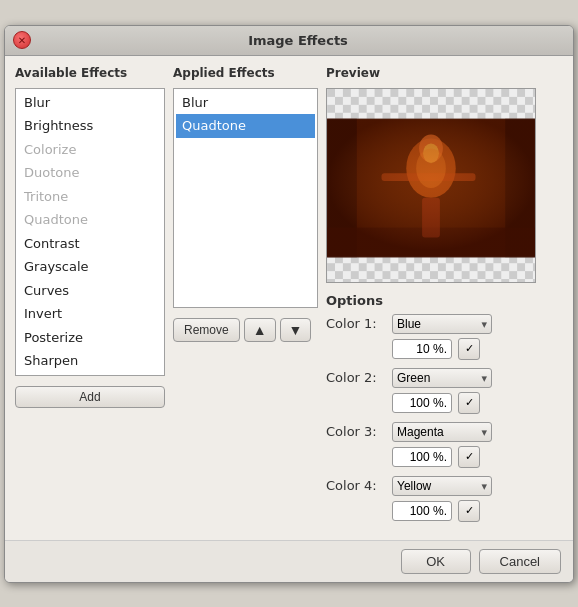 This screenshot has height=607, width=578. Describe the element at coordinates (90, 361) in the screenshot. I see `available-effect-item: Sharpen` at that location.